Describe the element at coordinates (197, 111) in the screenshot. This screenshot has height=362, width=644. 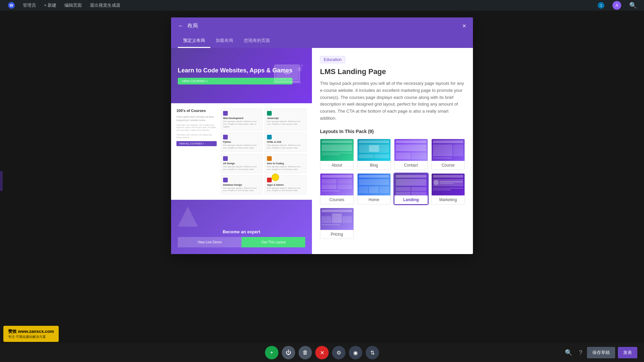
I see `preview-courses-heading: 100's of Courses` at that location.